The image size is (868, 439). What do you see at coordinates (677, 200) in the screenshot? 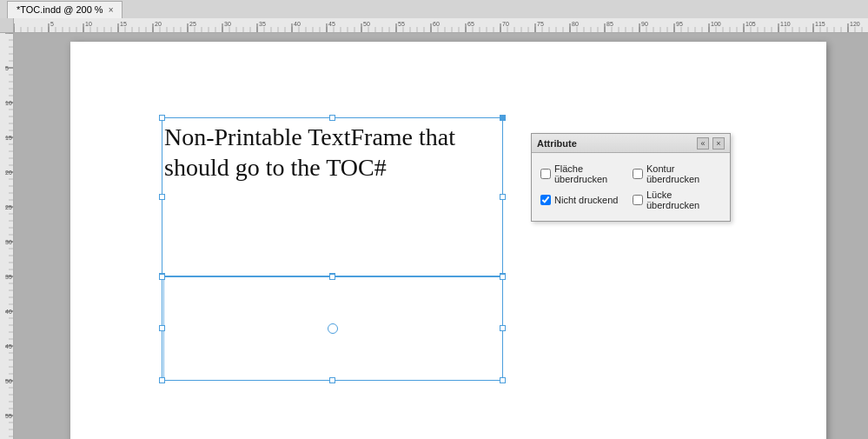
I see `checkbox-item-lucke: Lücke überdrucken` at bounding box center [677, 200].